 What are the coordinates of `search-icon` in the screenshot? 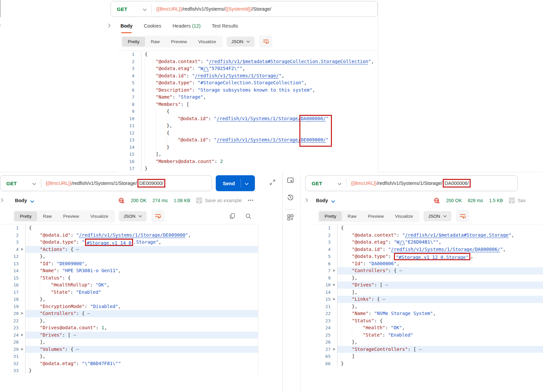 It's located at (248, 217).